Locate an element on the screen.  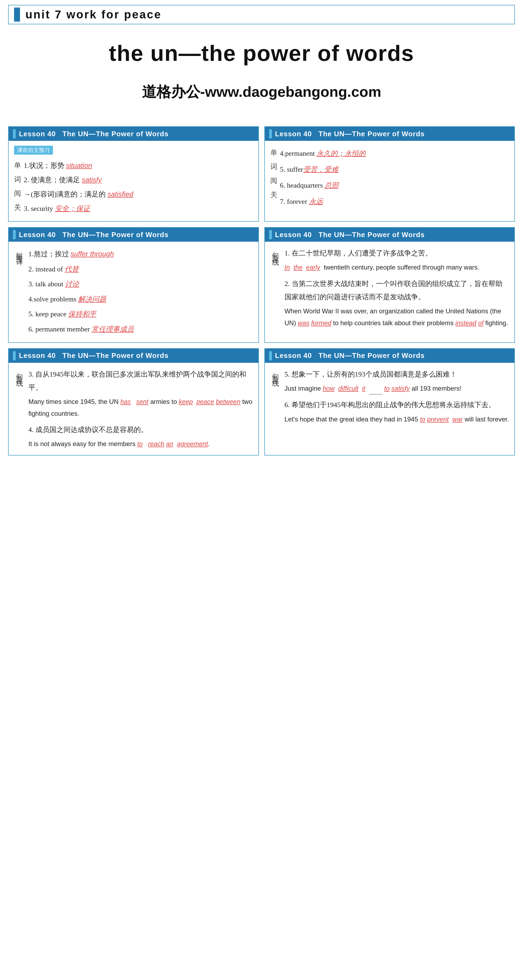
phrase-entries: 1.熬过；挨过 suffer through 2. instead of 代替 … is located at coordinates (141, 291).